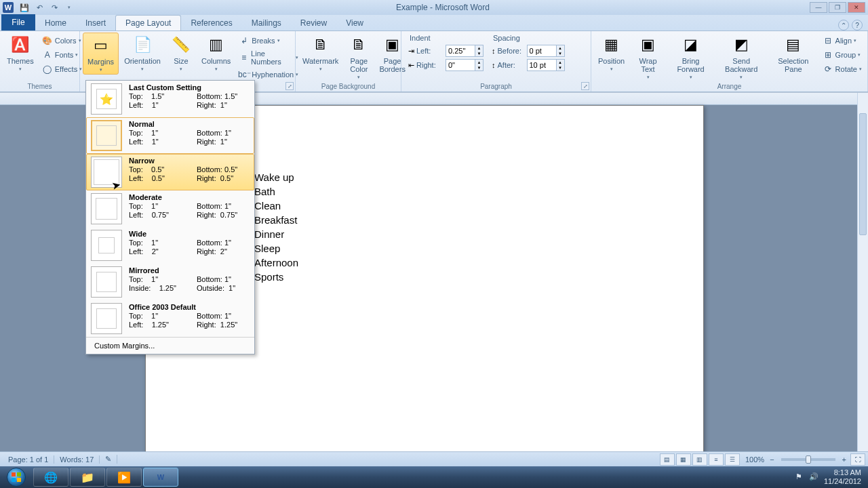 Image resolution: width=868 pixels, height=488 pixels. I want to click on group-button: ⊞Group▾, so click(842, 55).